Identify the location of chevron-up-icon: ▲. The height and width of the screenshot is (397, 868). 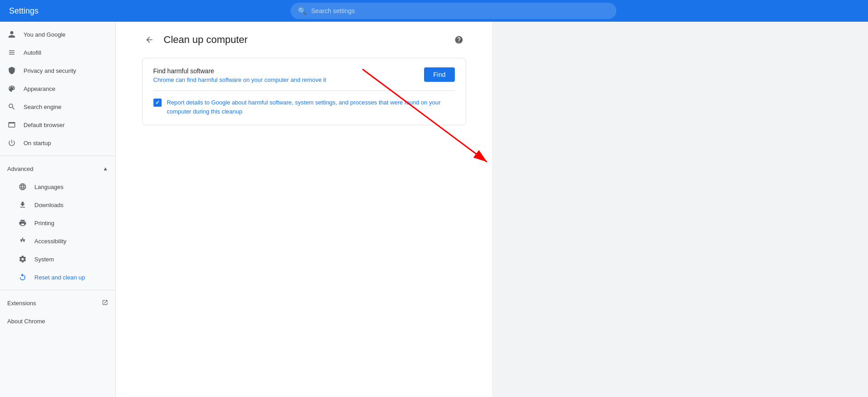
(105, 169).